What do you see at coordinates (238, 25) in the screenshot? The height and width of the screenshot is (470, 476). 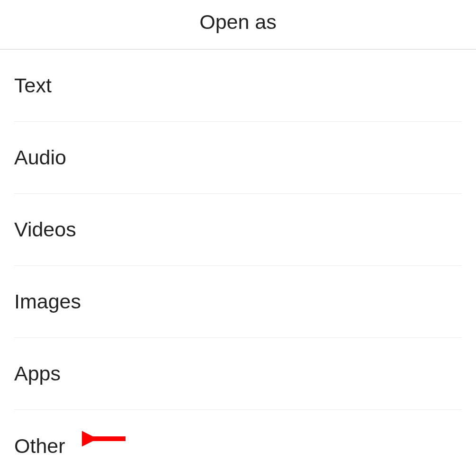 I see `dialog-title: Open as` at bounding box center [238, 25].